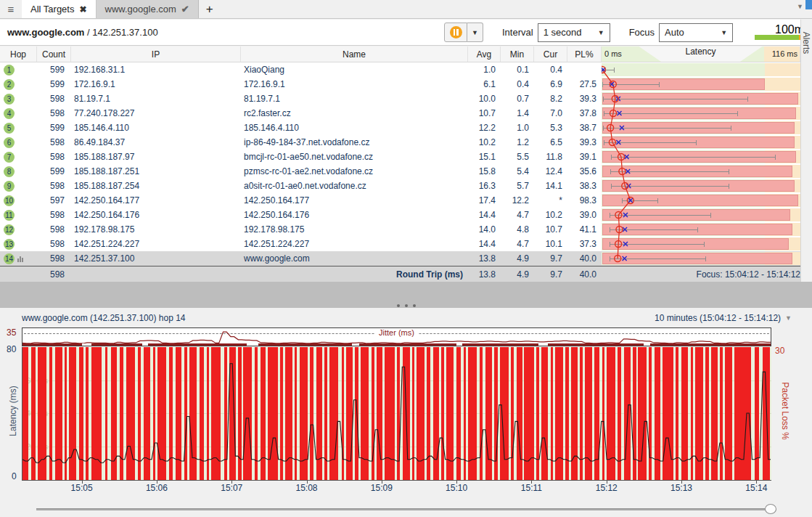  Describe the element at coordinates (9, 244) in the screenshot. I see `hop-number-badge: 13` at that location.